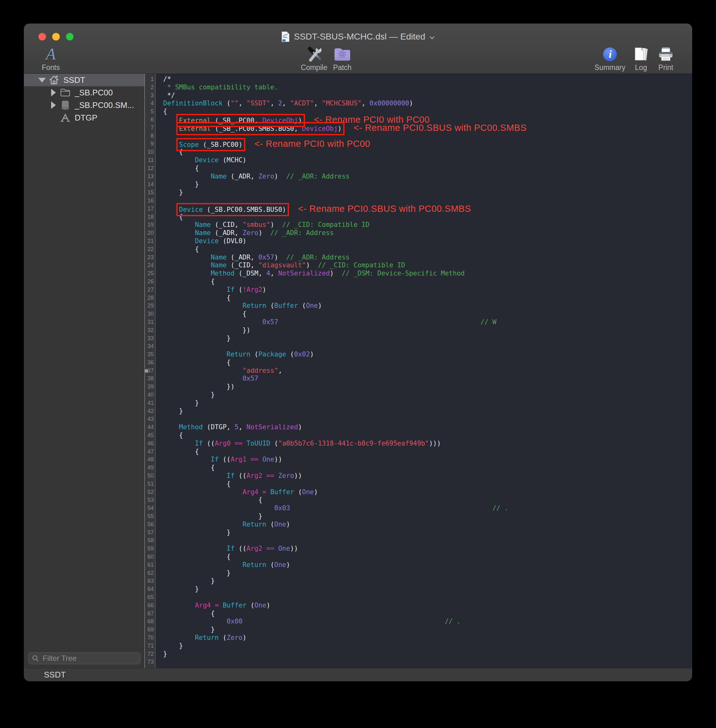  Describe the element at coordinates (84, 80) in the screenshot. I see `tree-item-ssdt: SSDT` at that location.